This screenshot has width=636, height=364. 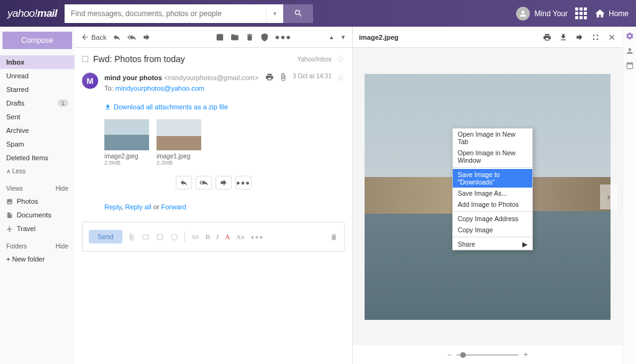 I want to click on user-avatar, so click(x=523, y=14).